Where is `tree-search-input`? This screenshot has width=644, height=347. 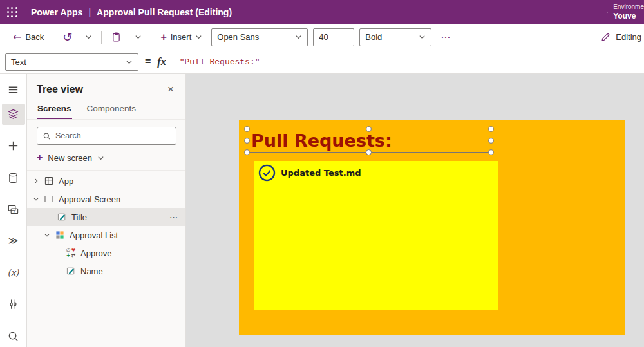 tree-search-input is located at coordinates (113, 136).